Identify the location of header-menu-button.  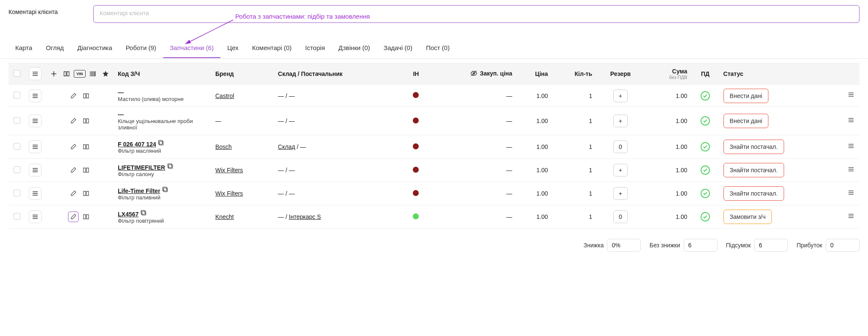
(35, 74).